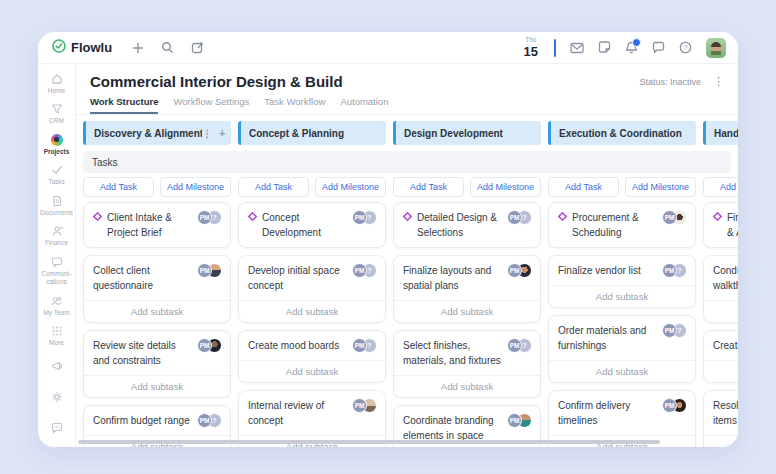 The height and width of the screenshot is (474, 776). What do you see at coordinates (57, 429) in the screenshot?
I see `support-icon` at bounding box center [57, 429].